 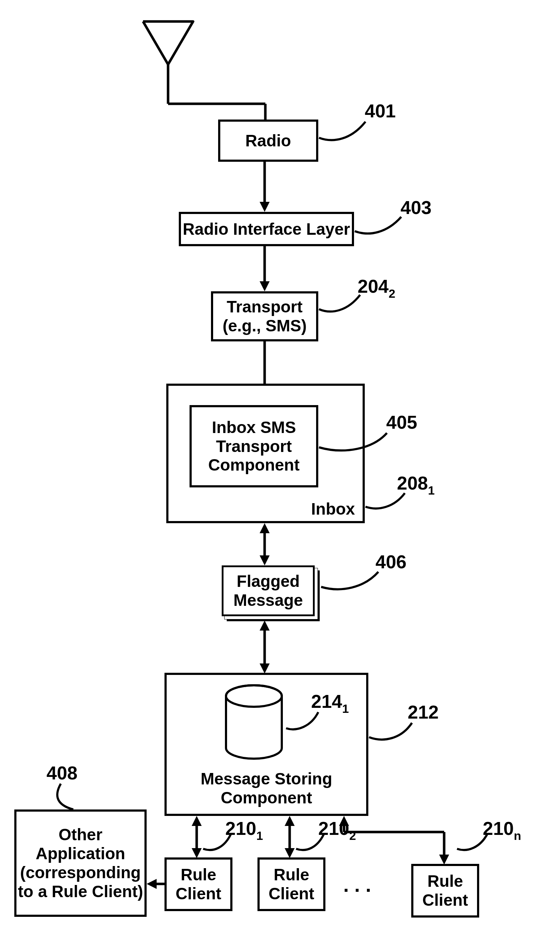 I want to click on ref-2081-leader, so click(x=390, y=504).